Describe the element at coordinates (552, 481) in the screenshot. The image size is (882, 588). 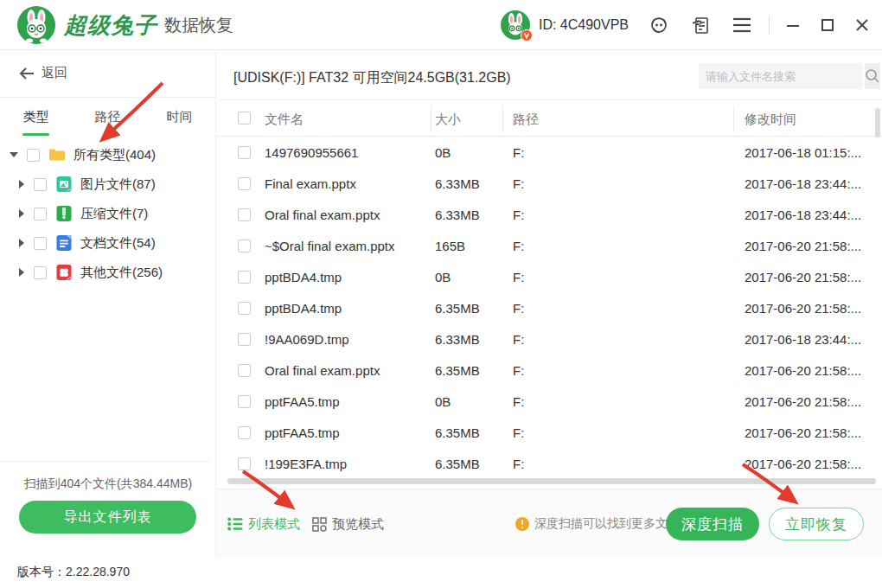
I see `horizontal-scrollbar` at that location.